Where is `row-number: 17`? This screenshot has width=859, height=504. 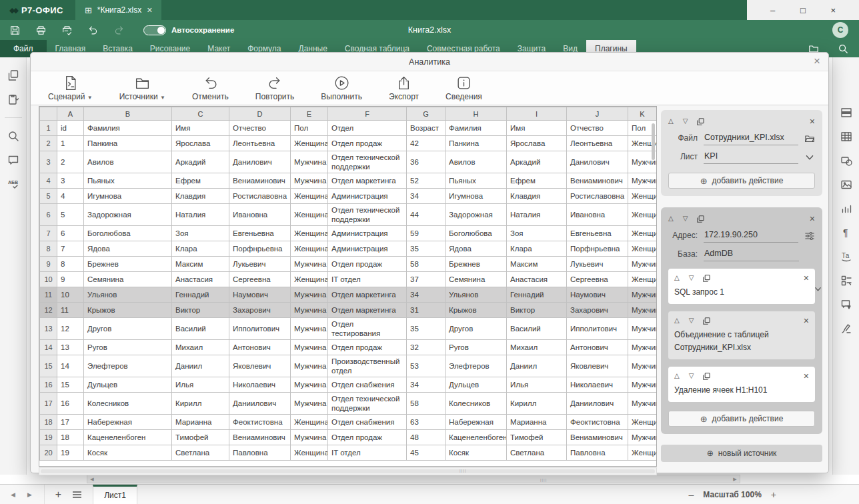
row-number: 17 is located at coordinates (49, 404).